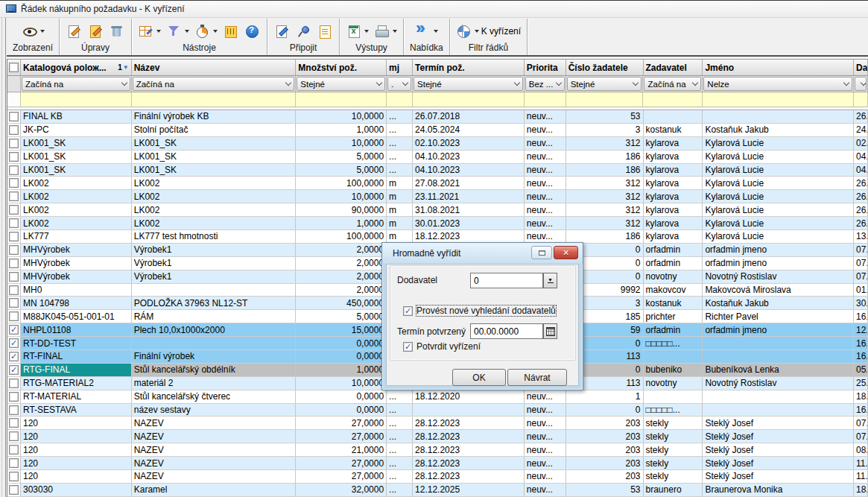  I want to click on column-header-zadavatel: Zadavatel, so click(674, 67).